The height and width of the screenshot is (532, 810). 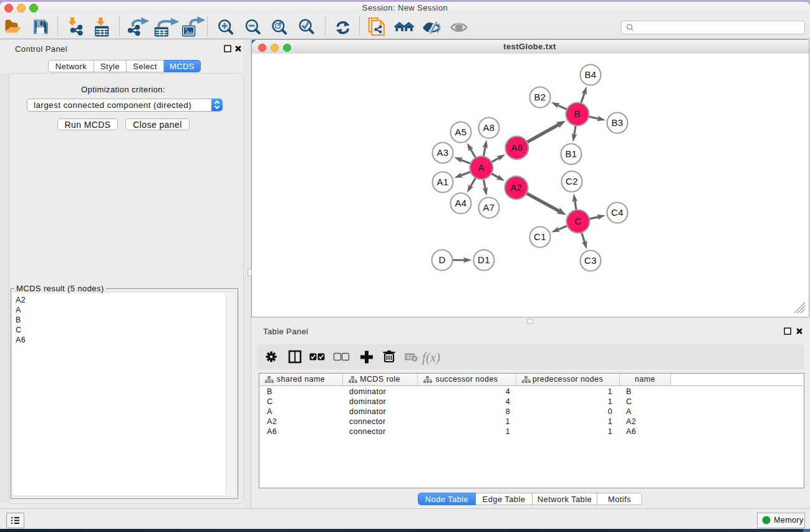 I want to click on svg-text: f(x), so click(x=432, y=358).